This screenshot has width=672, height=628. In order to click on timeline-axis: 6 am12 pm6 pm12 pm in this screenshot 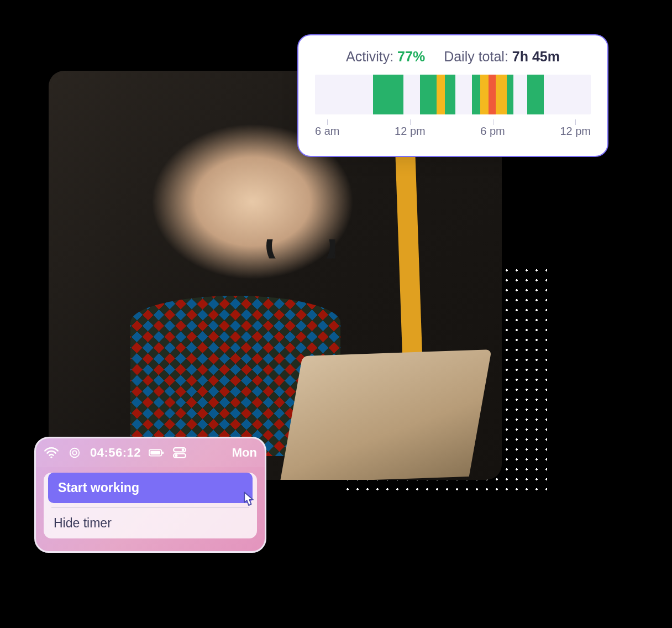, I will do `click(453, 127)`.